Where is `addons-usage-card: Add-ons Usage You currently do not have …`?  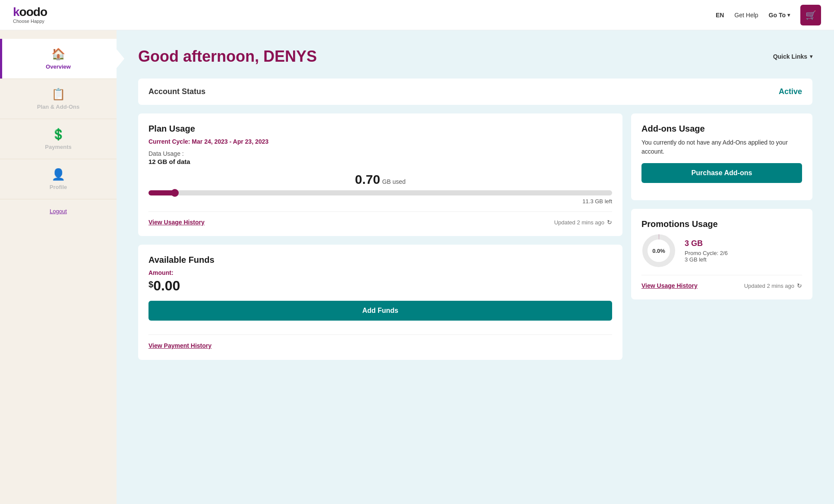 addons-usage-card: Add-ons Usage You currently do not have … is located at coordinates (722, 157).